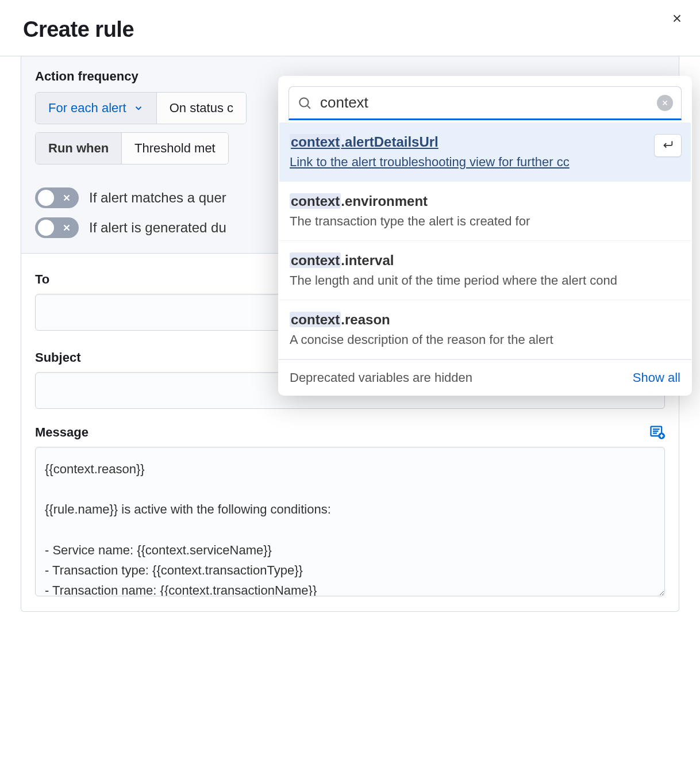  What do you see at coordinates (78, 148) in the screenshot?
I see `run-when-label: Run when` at bounding box center [78, 148].